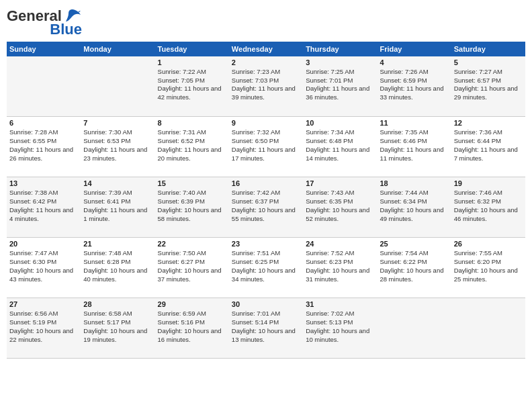 The width and height of the screenshot is (532, 411). Describe the element at coordinates (266, 183) in the screenshot. I see `day-number: 16` at that location.